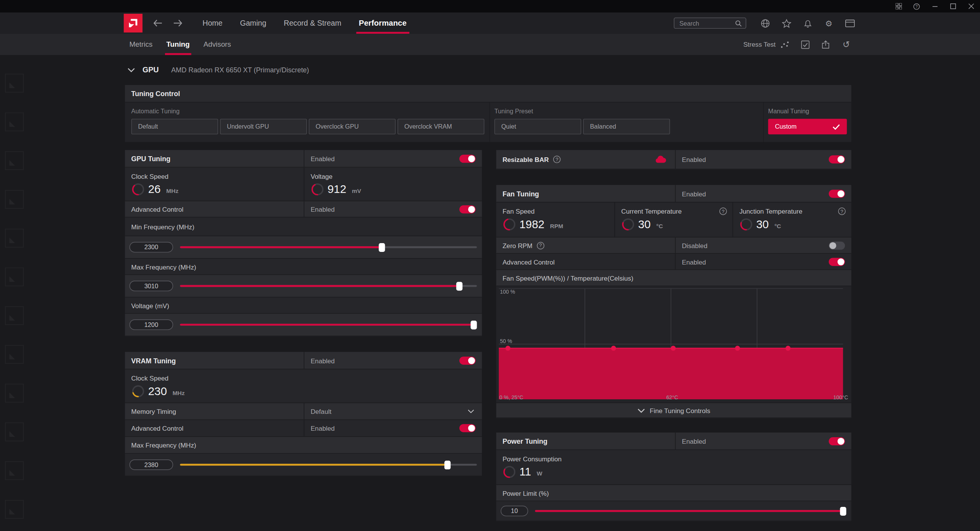  I want to click on reset-icon: ↺, so click(846, 44).